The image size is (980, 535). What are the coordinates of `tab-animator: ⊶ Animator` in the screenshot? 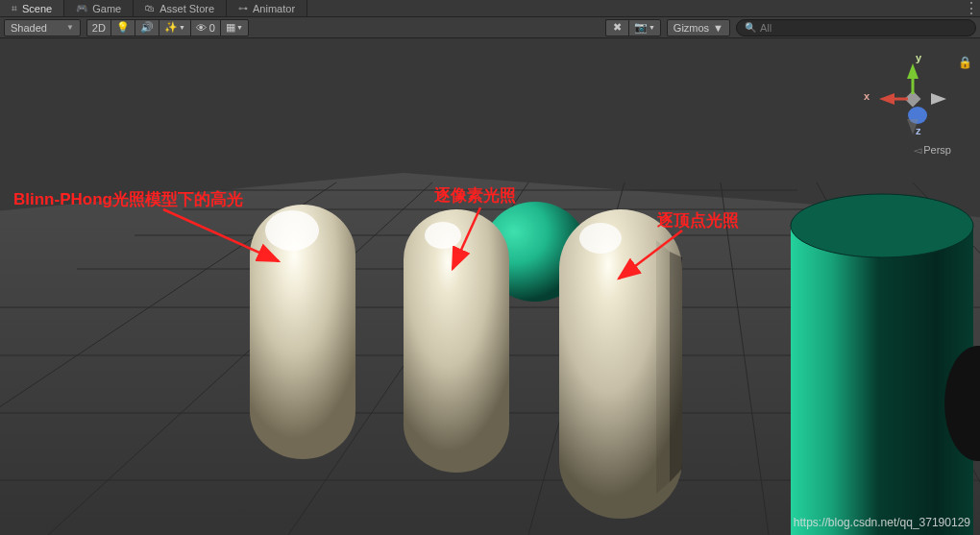 It's located at (267, 8).